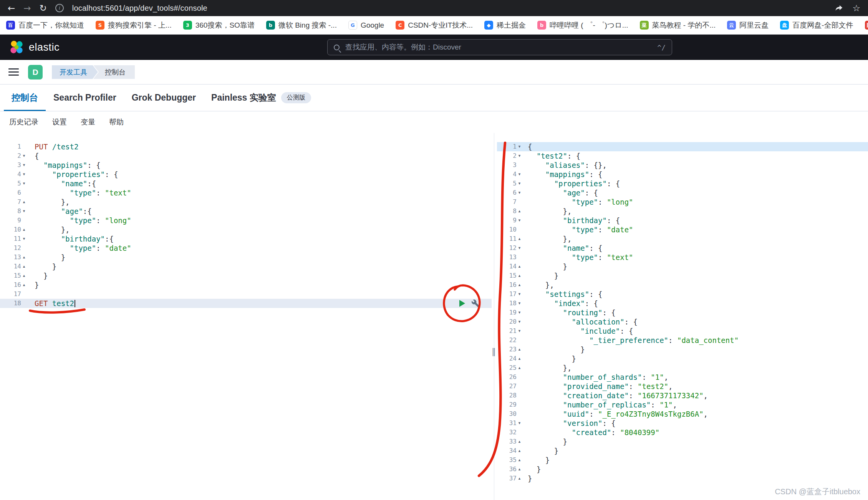 This screenshot has width=868, height=500. What do you see at coordinates (85, 98) in the screenshot?
I see `tab-search-profiler: Search Profiler` at bounding box center [85, 98].